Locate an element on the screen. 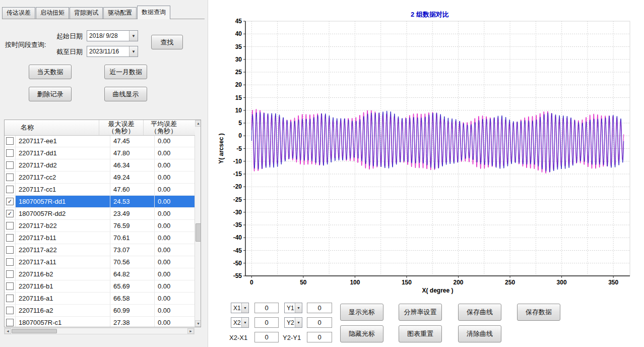  table-row: 18070057R-c127.380.00 is located at coordinates (100, 322).